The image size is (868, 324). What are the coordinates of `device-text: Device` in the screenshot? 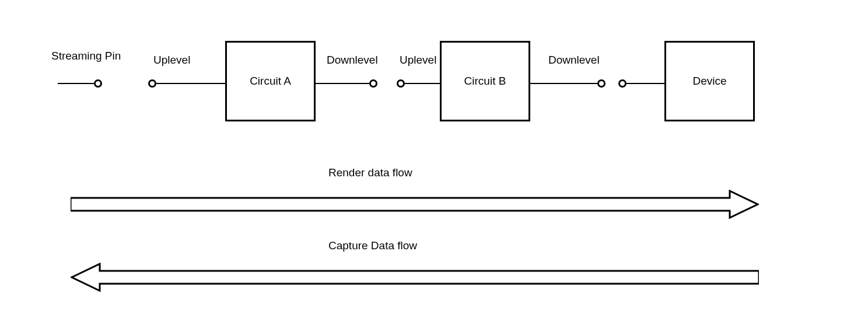 It's located at (709, 81).